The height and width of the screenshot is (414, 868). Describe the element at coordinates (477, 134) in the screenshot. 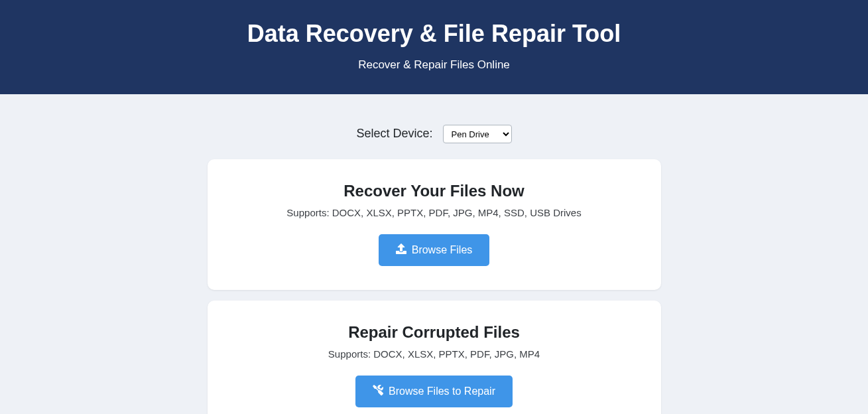

I see `device-select: Pen Drive` at that location.